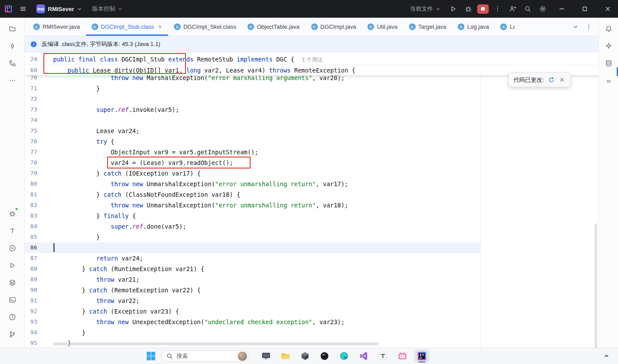 This screenshot has width=618, height=364. Describe the element at coordinates (363, 356) in the screenshot. I see `visual-studio-taskbar-button` at that location.